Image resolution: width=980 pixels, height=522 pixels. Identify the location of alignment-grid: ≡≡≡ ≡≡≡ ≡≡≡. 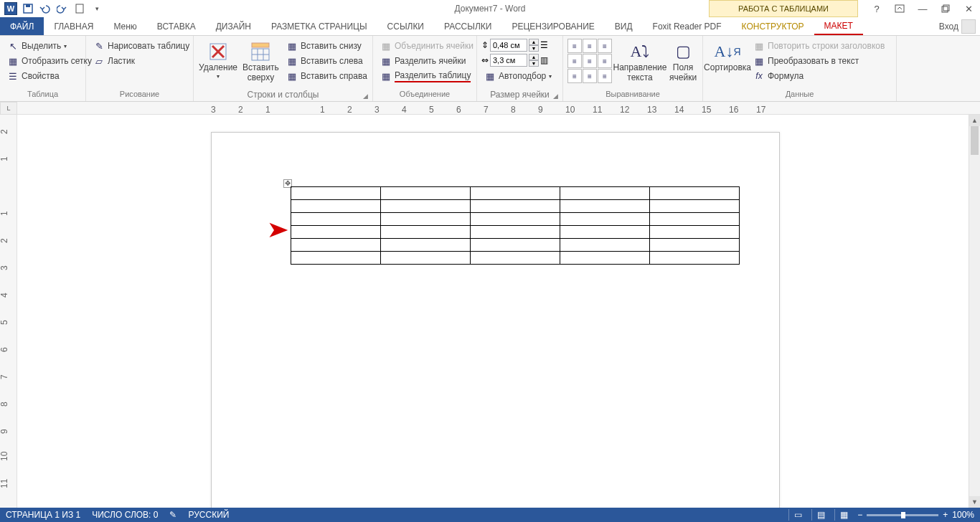
(590, 61).